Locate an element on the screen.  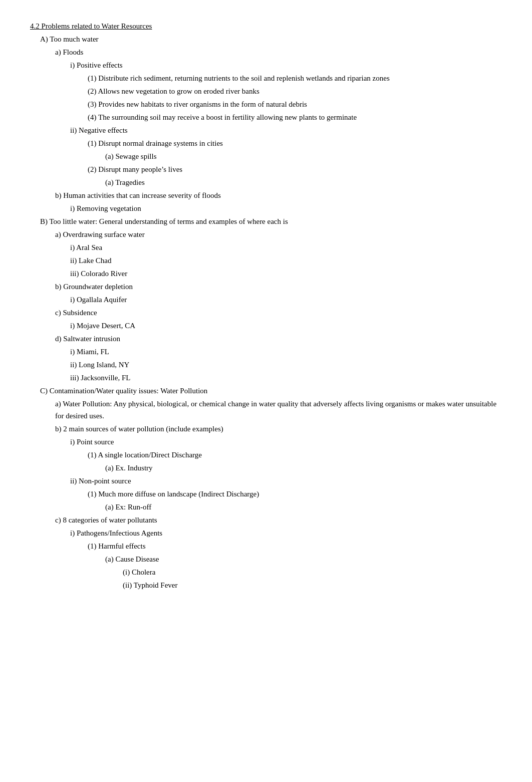
section-C-c-i: i) Pathogens/Infectious Agents is located at coordinates (286, 533).